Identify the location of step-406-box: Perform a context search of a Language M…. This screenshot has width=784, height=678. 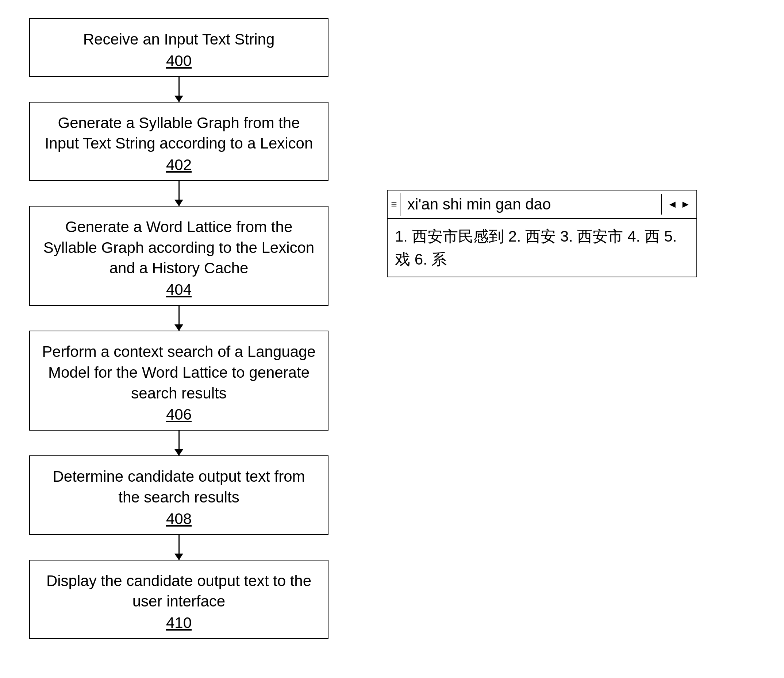
(179, 381).